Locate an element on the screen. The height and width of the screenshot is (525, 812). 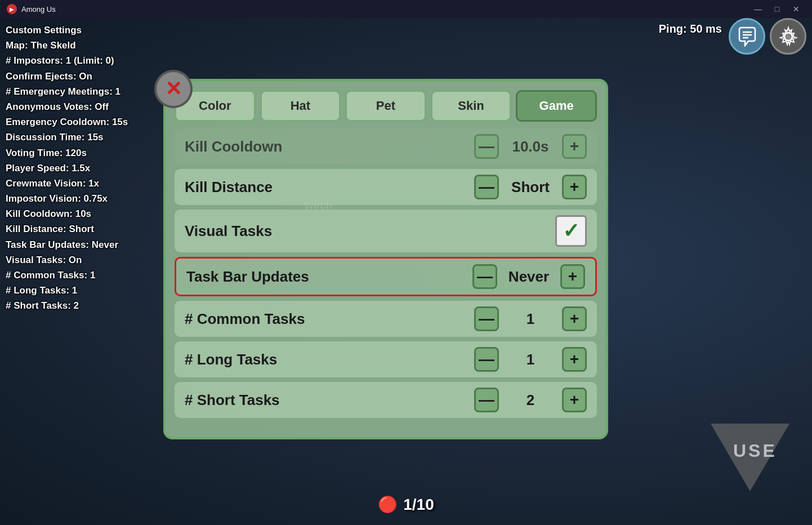
settings-line-9: Player Speed: 1.5x is located at coordinates (66, 168).